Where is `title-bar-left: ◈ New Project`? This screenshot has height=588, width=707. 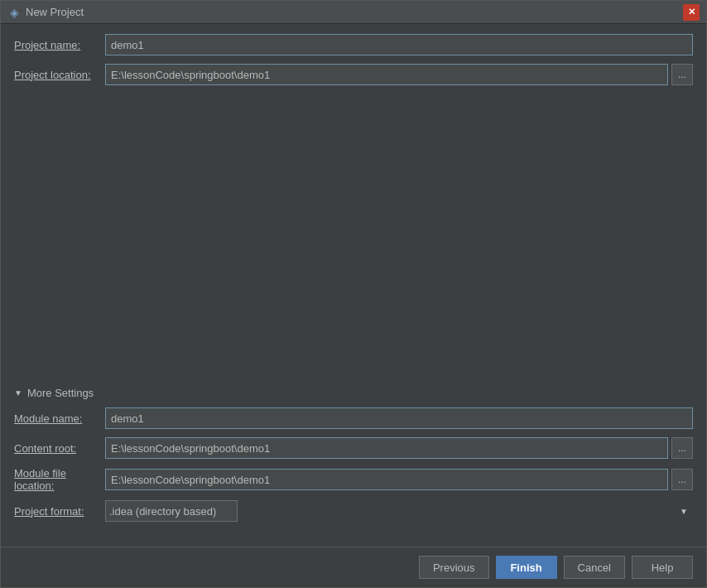 title-bar-left: ◈ New Project is located at coordinates (46, 12).